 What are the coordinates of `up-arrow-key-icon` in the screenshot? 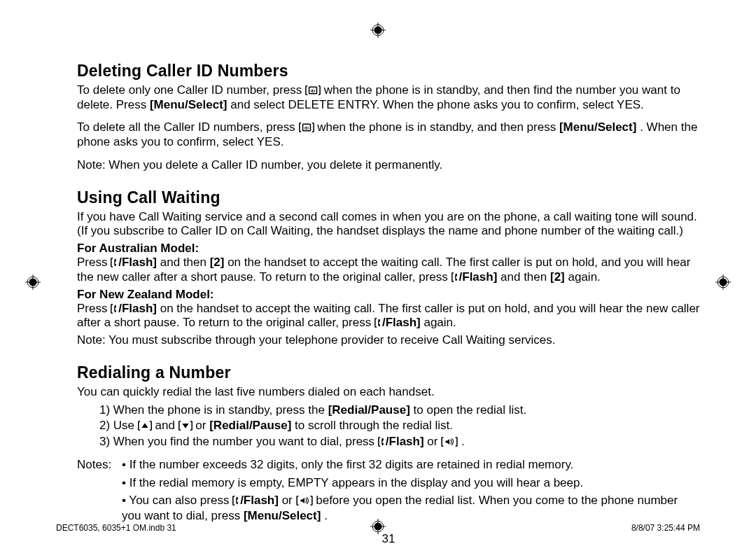 It's located at (145, 426).